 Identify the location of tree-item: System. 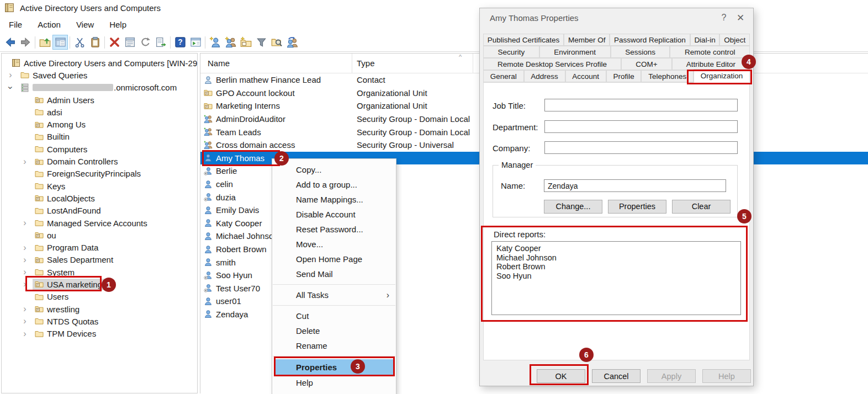
(99, 272).